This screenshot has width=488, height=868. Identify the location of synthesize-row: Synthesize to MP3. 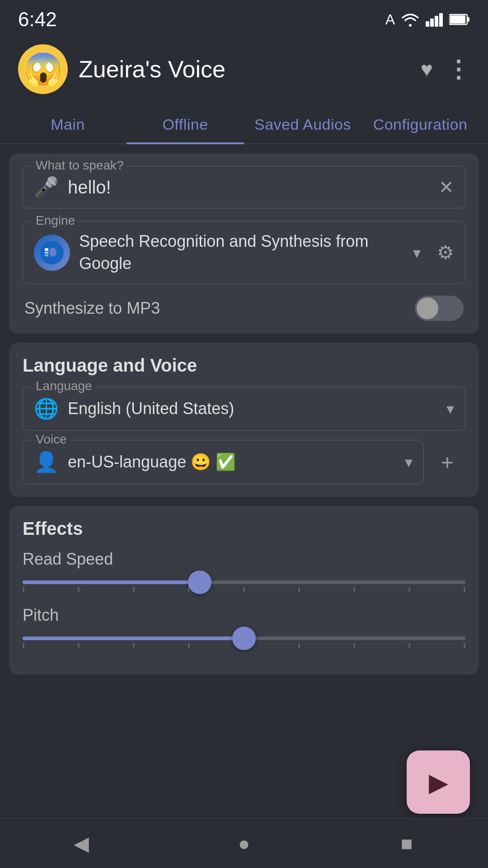
(244, 308).